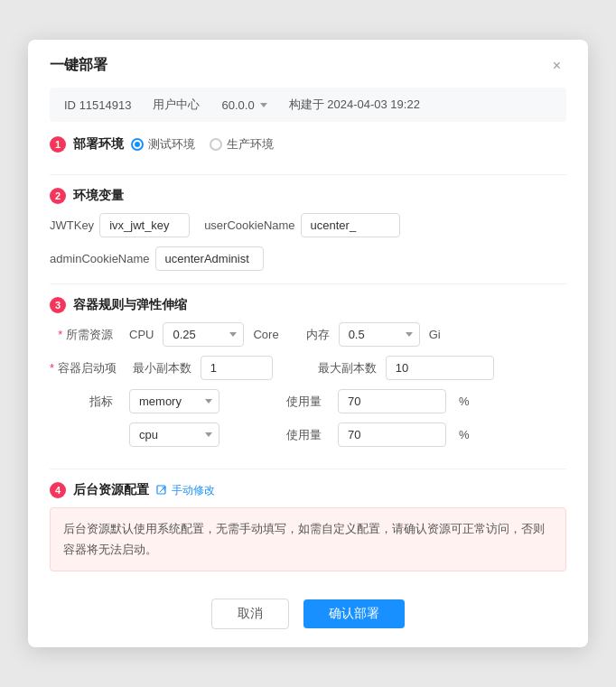 Image resolution: width=616 pixels, height=687 pixels. What do you see at coordinates (186, 491) in the screenshot?
I see `manual-edit-link: 手动修改` at bounding box center [186, 491].